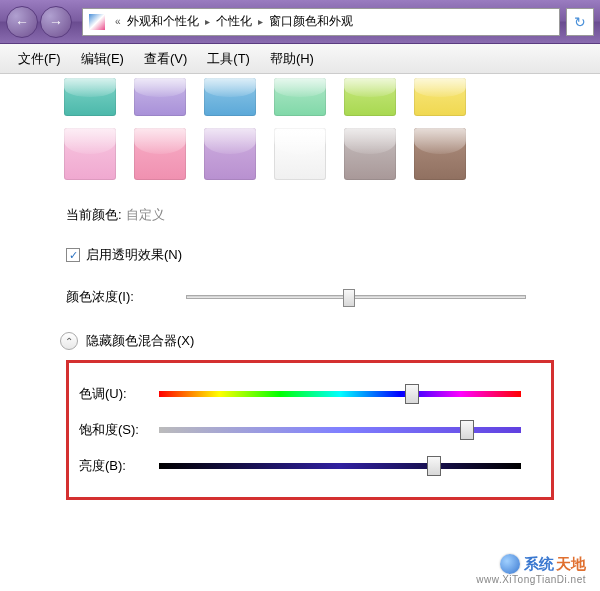 The image size is (600, 591). Describe the element at coordinates (323, 215) in the screenshot. I see `current-color-row: 当前颜色: 自定义` at that location.